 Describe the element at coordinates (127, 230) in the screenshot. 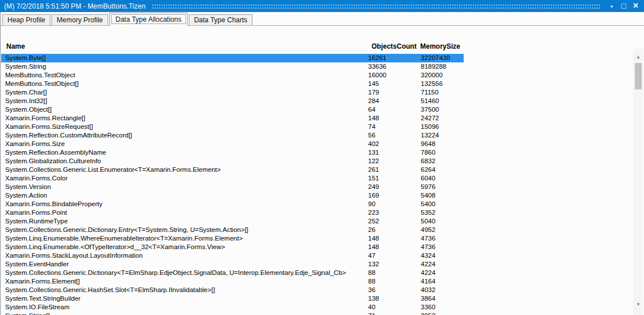

I see `row-name: System.Collections.Generic.Dictionary.En…` at that location.